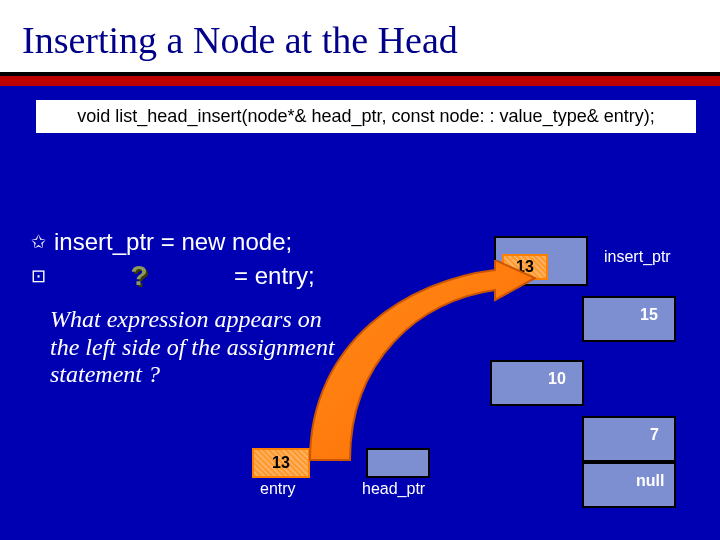 The height and width of the screenshot is (540, 720). I want to click on title-area: Inserting a Node at the Head, so click(360, 36).